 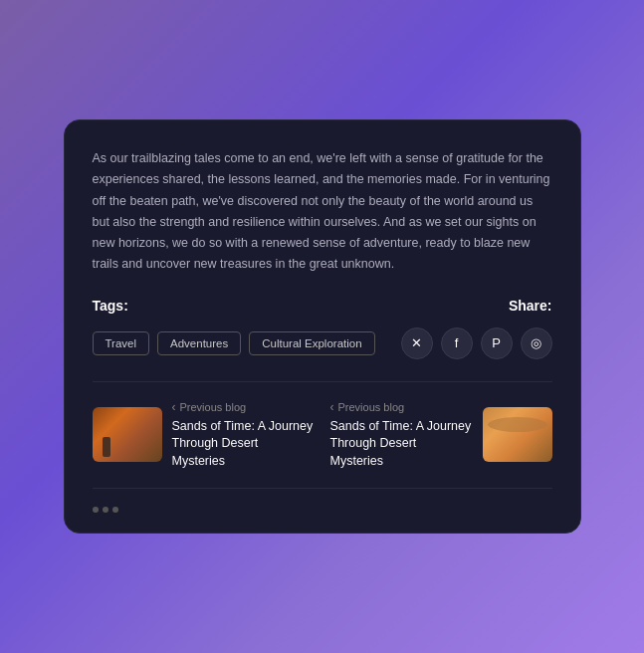 I want to click on nav-post-right-text: ‹ Previous blog Sands of Time: A Journey…, so click(x=402, y=436).